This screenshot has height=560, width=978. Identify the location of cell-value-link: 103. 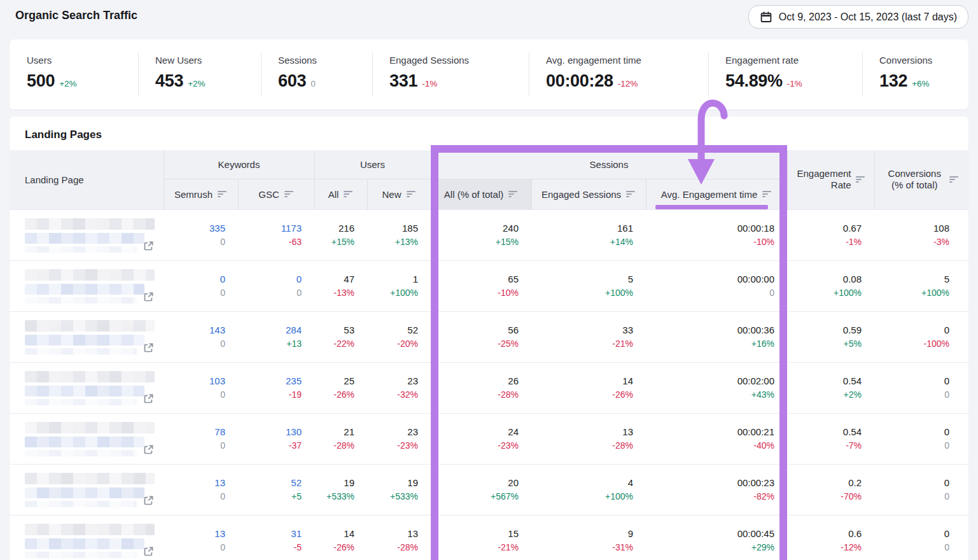
(195, 381).